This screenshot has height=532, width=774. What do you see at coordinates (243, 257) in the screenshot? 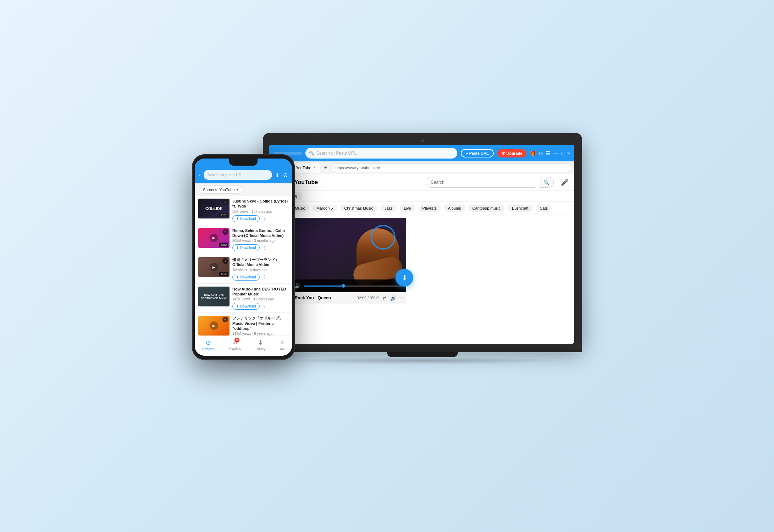
I see `phone-outer: ‹ Search or paste URL ⬇ ⊙ Sources: YouTu…` at bounding box center [243, 257].